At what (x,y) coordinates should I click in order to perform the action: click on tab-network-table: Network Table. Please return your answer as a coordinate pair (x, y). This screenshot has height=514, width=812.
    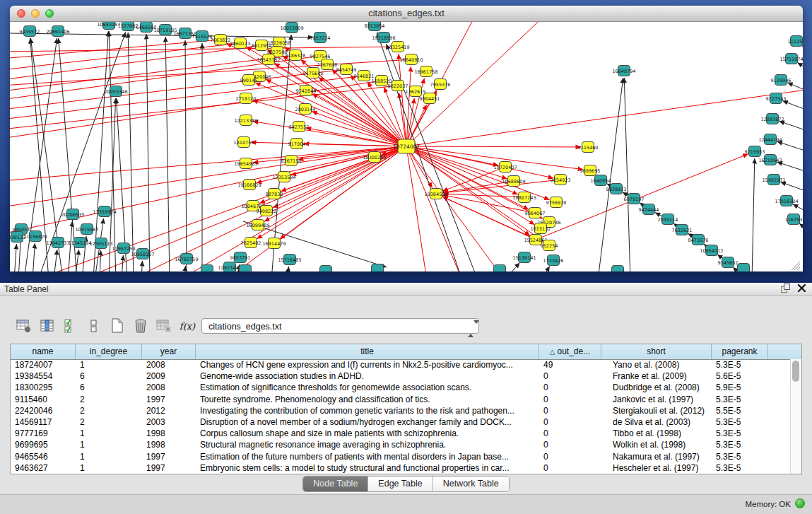
    Looking at the image, I should click on (471, 484).